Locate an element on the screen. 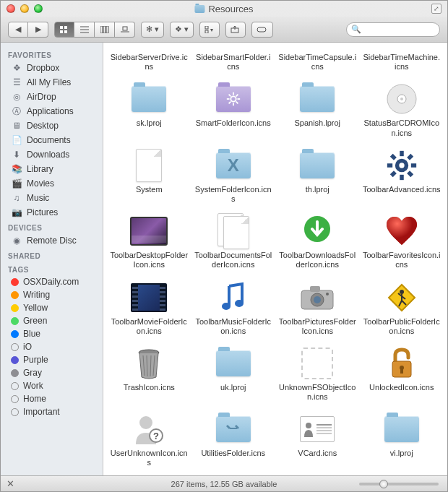  file-label: SidebarSmartFolder.icns is located at coordinates (233, 62).